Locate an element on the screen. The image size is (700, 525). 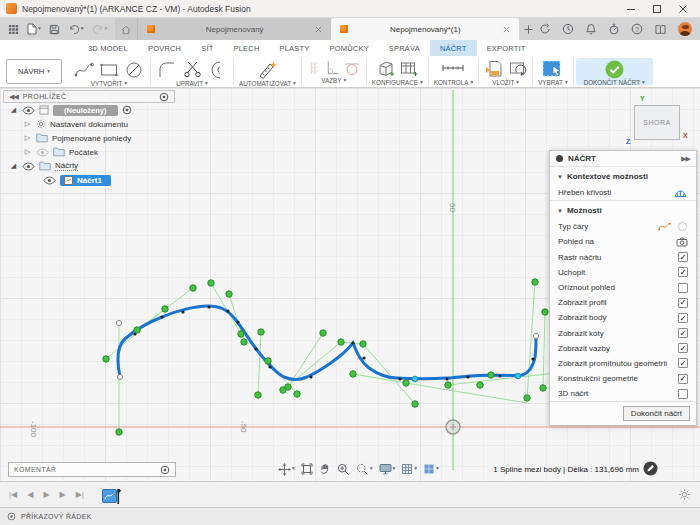
navbar-pan-button: ▾ is located at coordinates (286, 470).